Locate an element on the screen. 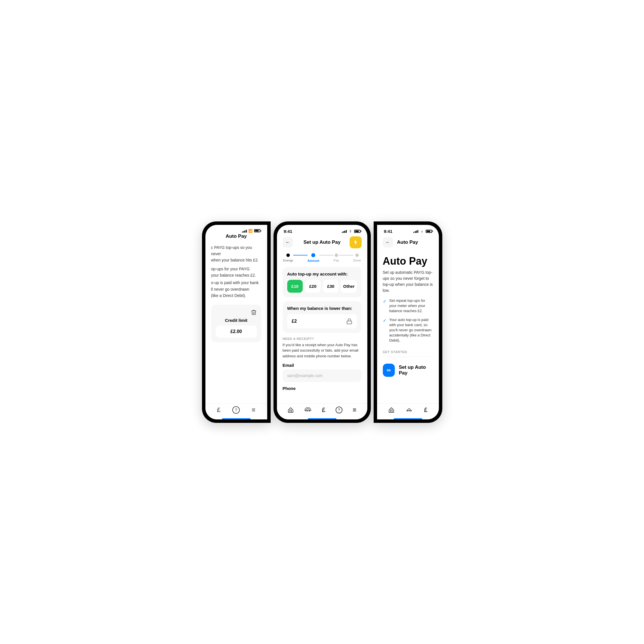 Image resolution: width=644 pixels, height=644 pixels. receipt-label: NEED A RECEIPT? is located at coordinates (322, 339).